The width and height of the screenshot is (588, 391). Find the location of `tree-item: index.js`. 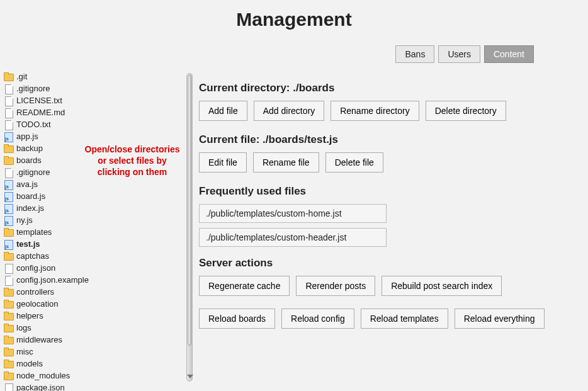

tree-item: index.js is located at coordinates (98, 208).